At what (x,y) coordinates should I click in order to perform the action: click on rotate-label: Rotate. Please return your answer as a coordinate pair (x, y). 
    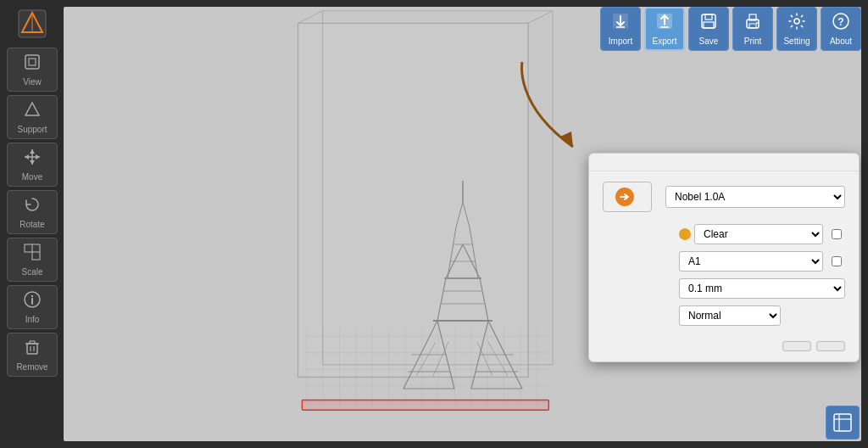
    Looking at the image, I should click on (32, 224).